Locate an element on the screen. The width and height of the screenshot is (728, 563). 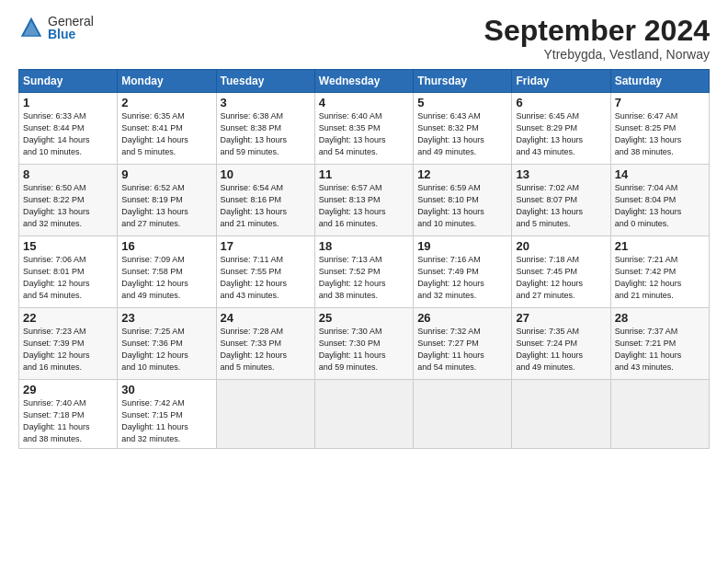
day-info: Sunrise: 6:57 AM Sunset: 8:13 PM Dayligh… is located at coordinates (364, 206).